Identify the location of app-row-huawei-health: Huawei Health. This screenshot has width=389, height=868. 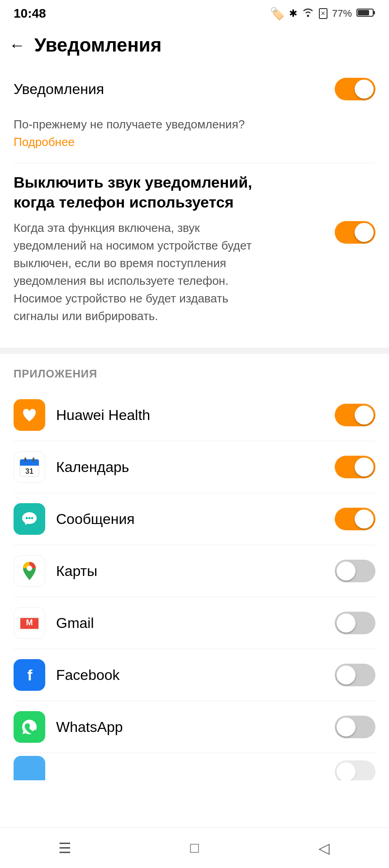
(194, 415).